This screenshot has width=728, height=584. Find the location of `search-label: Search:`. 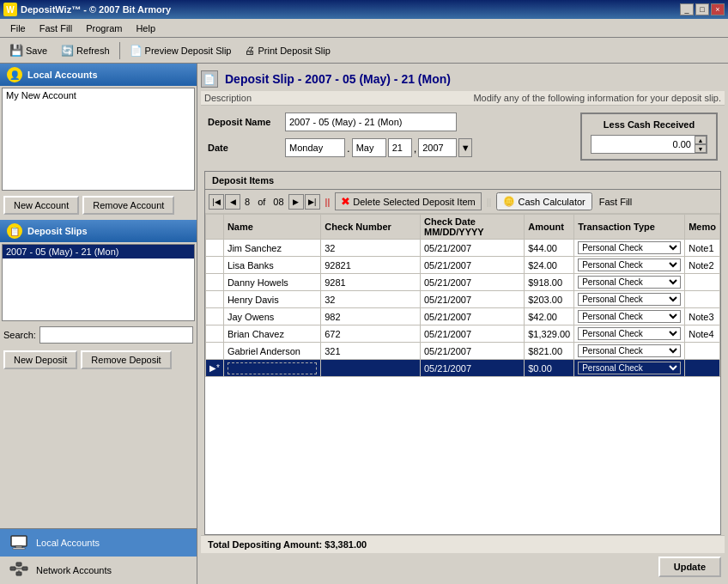

search-label: Search: is located at coordinates (20, 335).